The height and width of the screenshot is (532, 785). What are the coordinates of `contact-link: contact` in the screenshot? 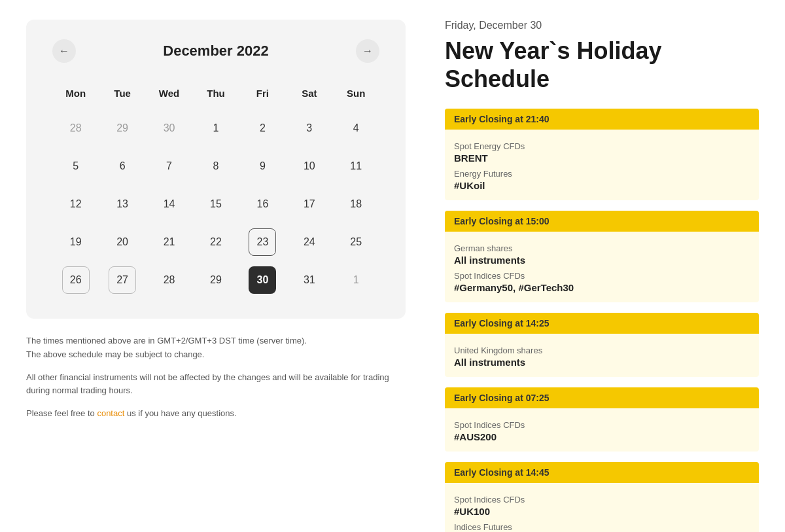 It's located at (111, 414).